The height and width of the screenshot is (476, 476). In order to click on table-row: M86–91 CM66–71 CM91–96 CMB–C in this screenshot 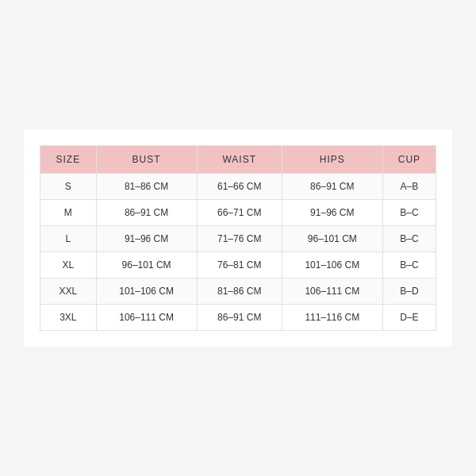, I will do `click(238, 213)`.